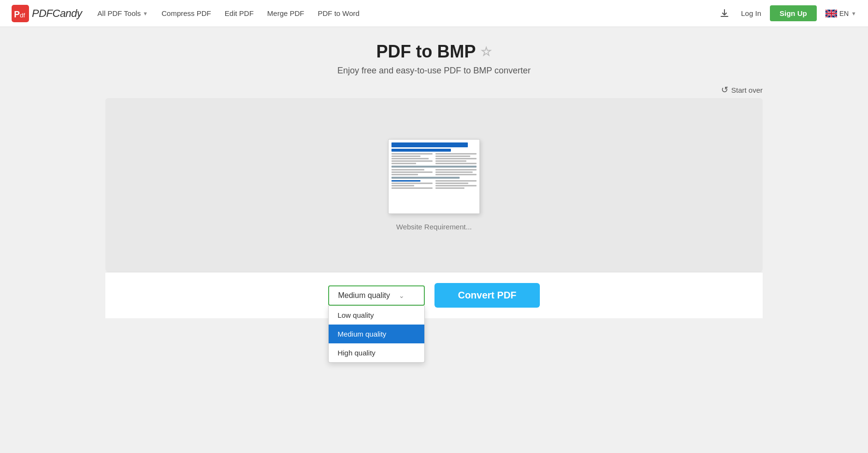  I want to click on pdf-preview, so click(434, 177).